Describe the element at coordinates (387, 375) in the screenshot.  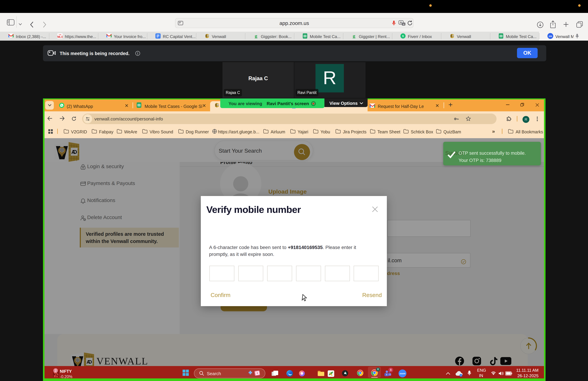
I see `svg-text: T` at that location.